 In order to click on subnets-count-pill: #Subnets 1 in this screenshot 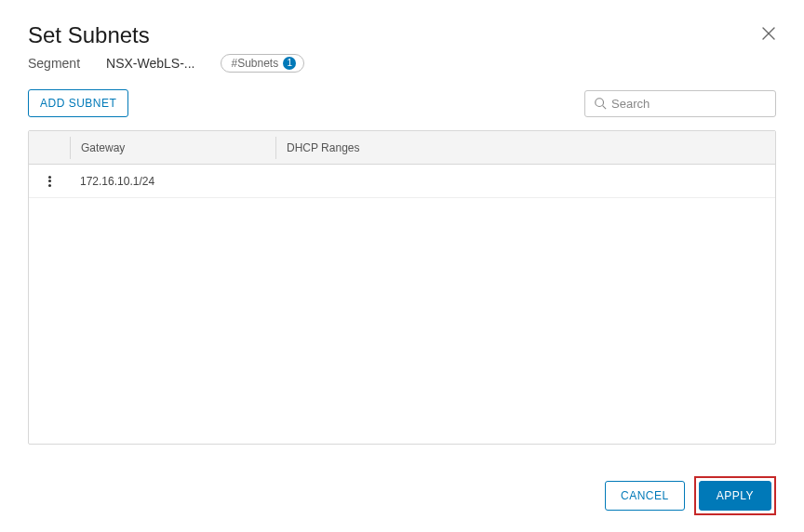, I will do `click(262, 63)`.